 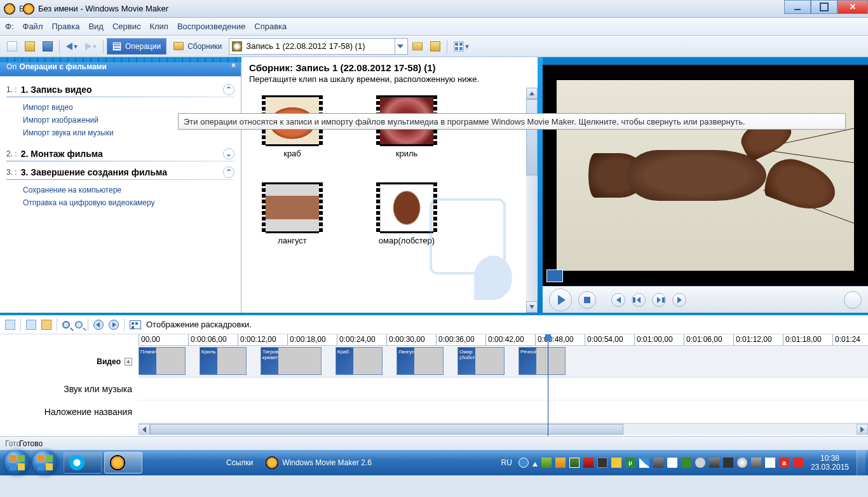 I want to click on save-button, so click(x=48, y=46).